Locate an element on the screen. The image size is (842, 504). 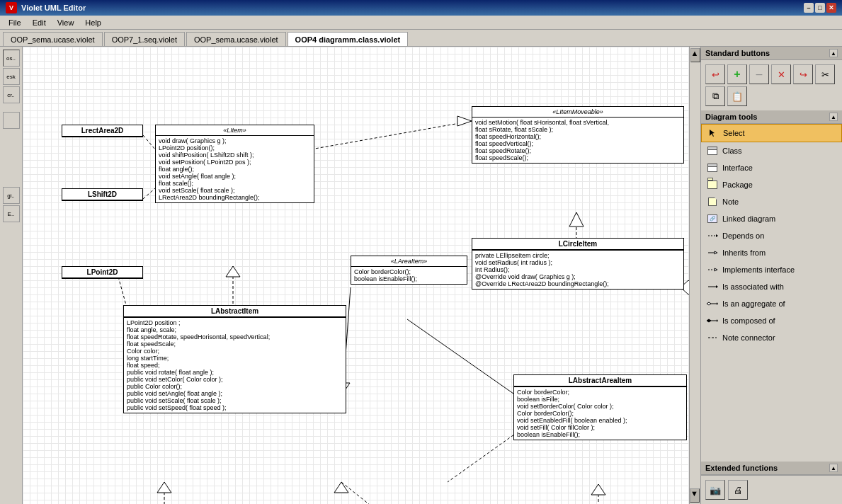
redo-button: ↪ is located at coordinates (803, 74).